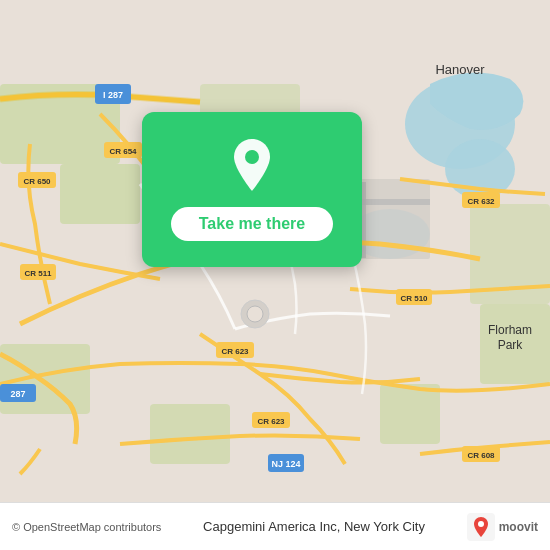 This screenshot has height=550, width=550. What do you see at coordinates (252, 190) in the screenshot?
I see `card-overlay: Take me there` at bounding box center [252, 190].